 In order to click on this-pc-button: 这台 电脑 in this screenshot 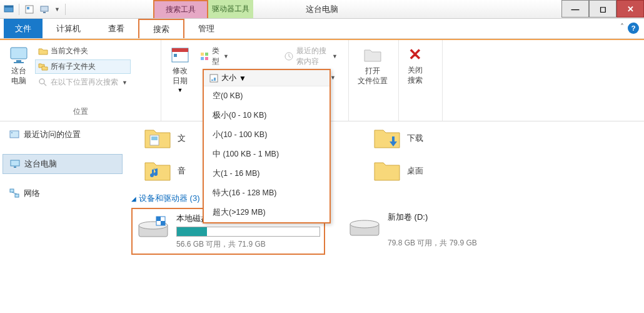, I will do `click(19, 65)`.